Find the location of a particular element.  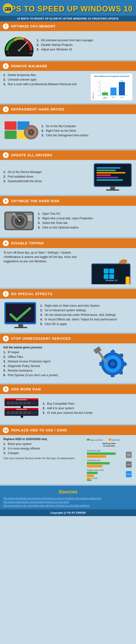

list-item: On the Advanced tab under Performance, c… is located at coordinates (86, 315).